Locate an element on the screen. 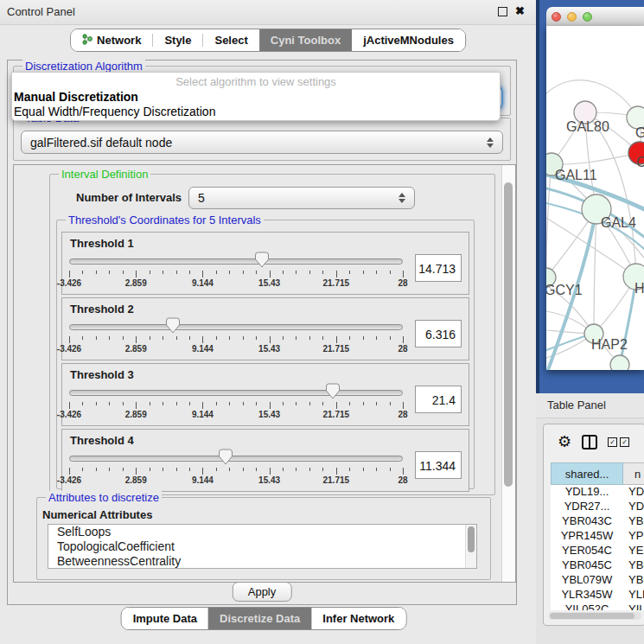  tab-select: Select is located at coordinates (231, 40).